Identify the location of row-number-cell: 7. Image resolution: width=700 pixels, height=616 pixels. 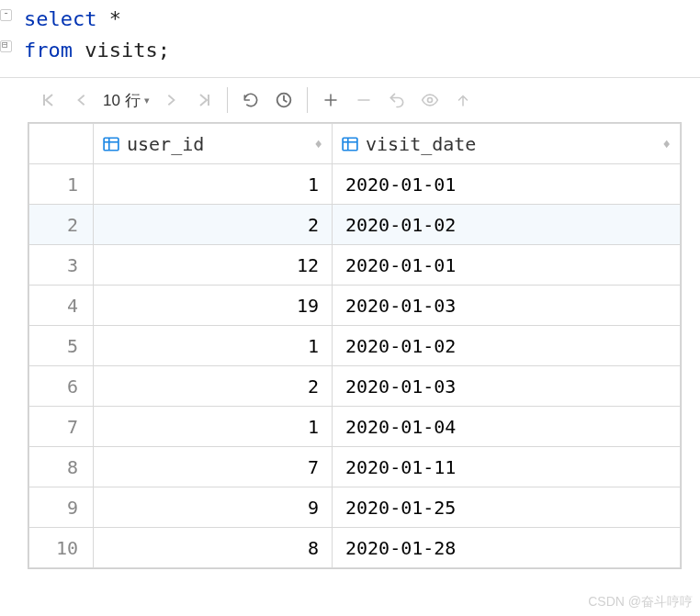
(62, 427).